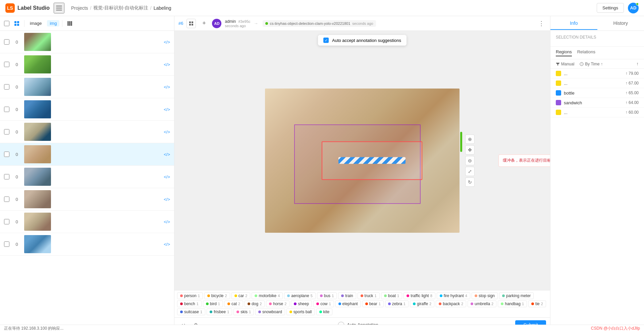 Image resolution: width=644 pixels, height=332 pixels. Describe the element at coordinates (234, 304) in the screenshot. I see `label-cat: cat 2` at that location.